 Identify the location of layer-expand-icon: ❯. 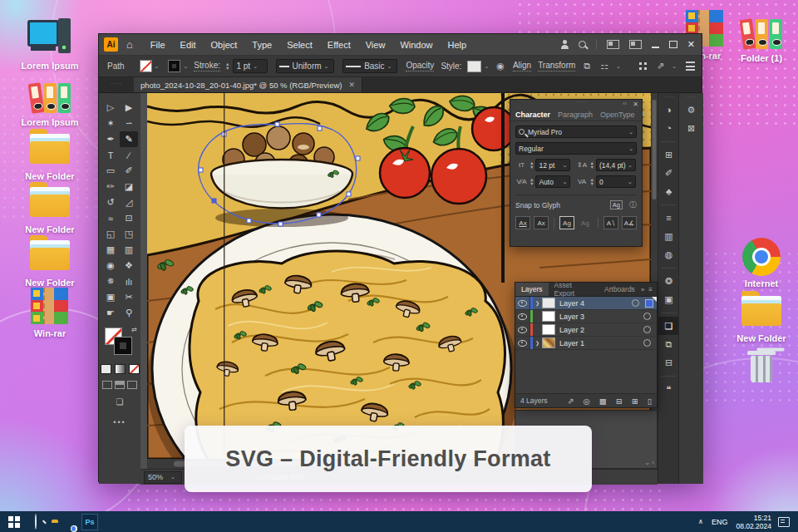
(537, 303).